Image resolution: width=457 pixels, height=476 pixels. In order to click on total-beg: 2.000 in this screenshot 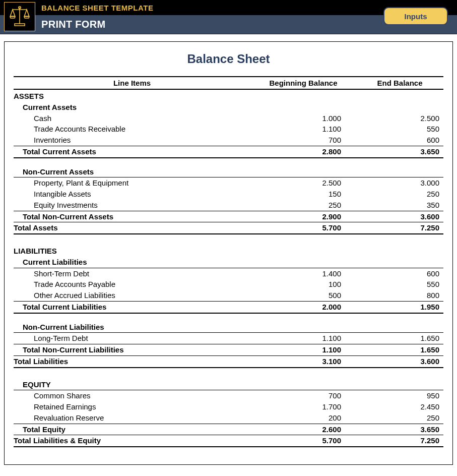, I will do `click(303, 307)`.